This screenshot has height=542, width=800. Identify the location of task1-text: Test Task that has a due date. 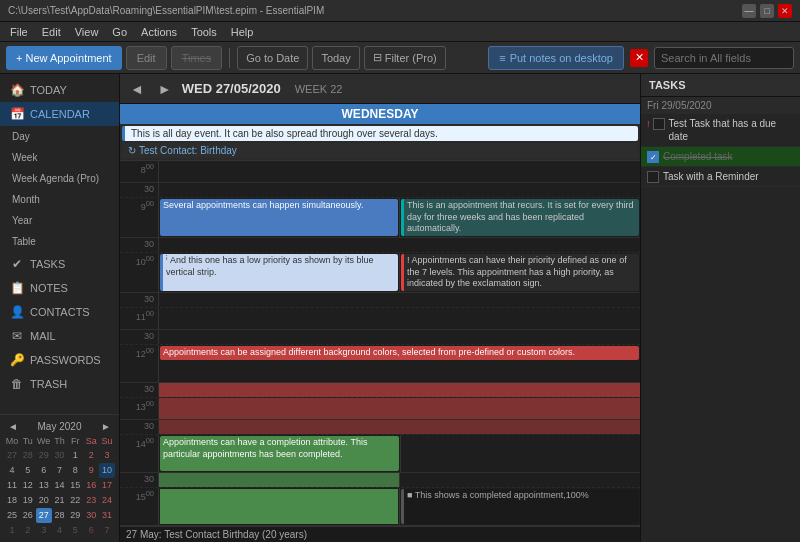
(732, 130).